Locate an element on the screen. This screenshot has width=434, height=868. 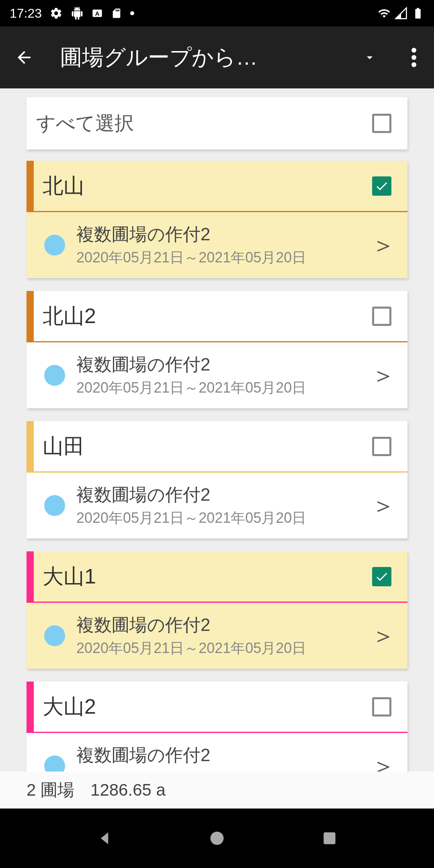
field-name: 北山2 is located at coordinates (207, 316).